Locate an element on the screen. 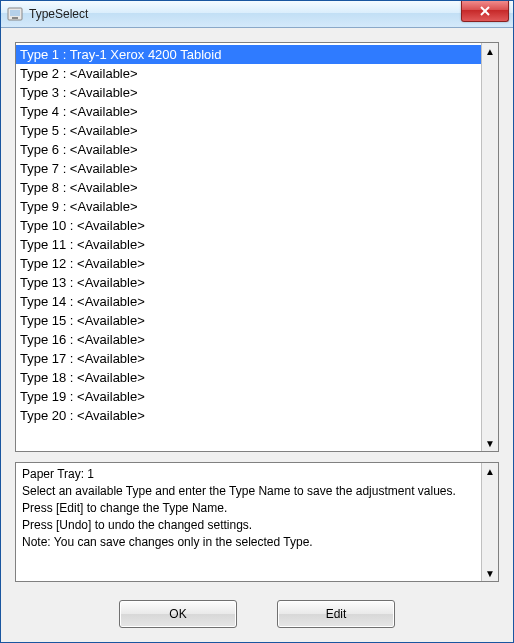  type-list-item: Type 10 : <Available> is located at coordinates (249, 226).